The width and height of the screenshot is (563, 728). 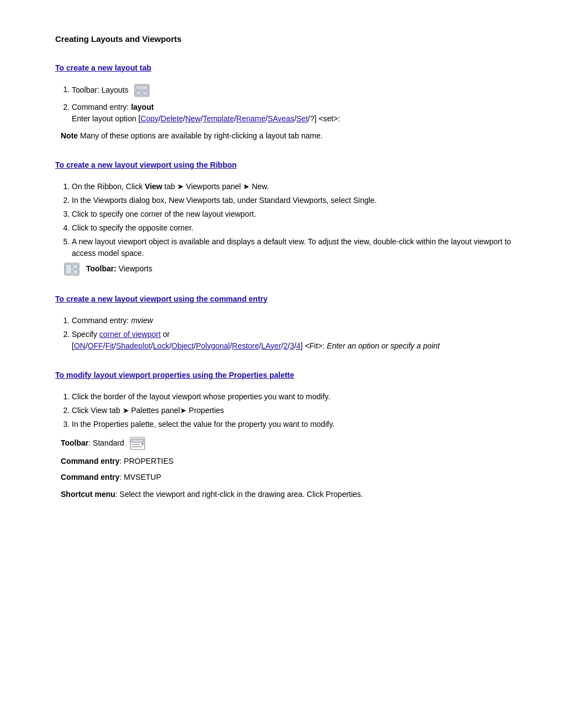 I want to click on viewports-icon, so click(x=72, y=269).